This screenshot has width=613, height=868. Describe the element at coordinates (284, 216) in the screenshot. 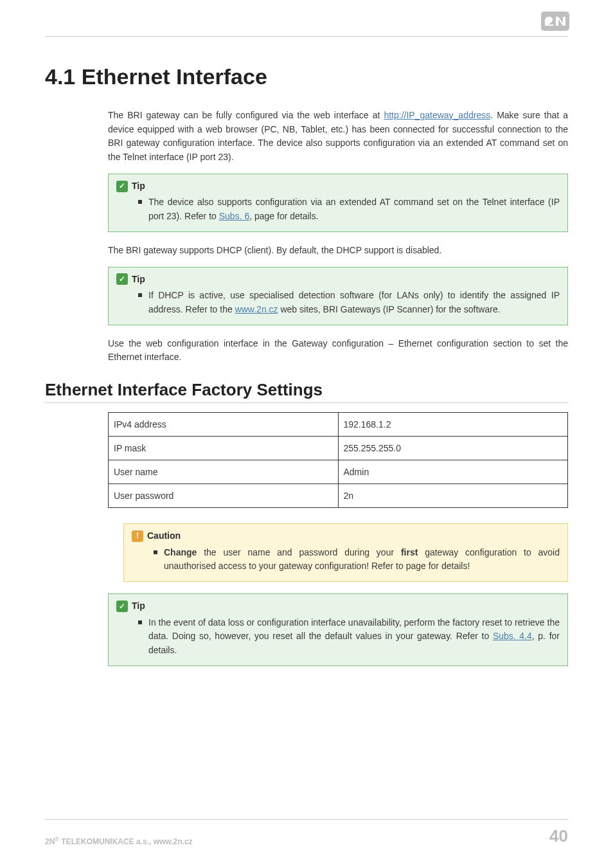

I see `text: , page for details.` at that location.